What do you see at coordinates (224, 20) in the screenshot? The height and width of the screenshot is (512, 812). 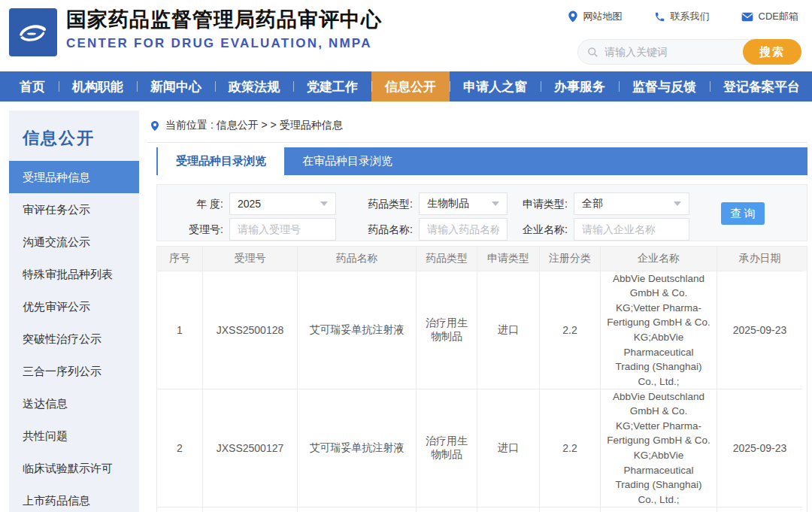 I see `site-title-chinese: 国家药品监督管理局药品审评中心` at bounding box center [224, 20].